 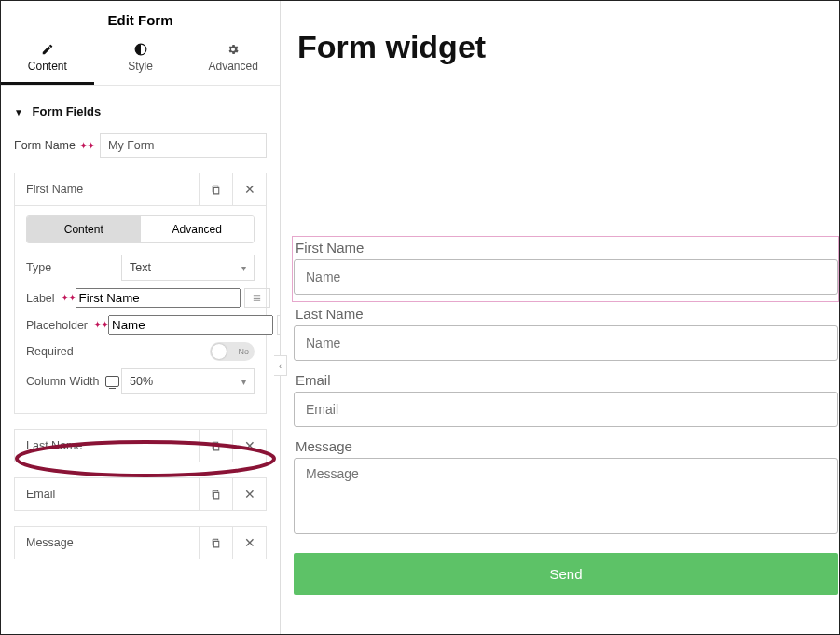 I want to click on field-card-first-name: First Name ✕ Content Advanced Type Text, so click(x=140, y=293).